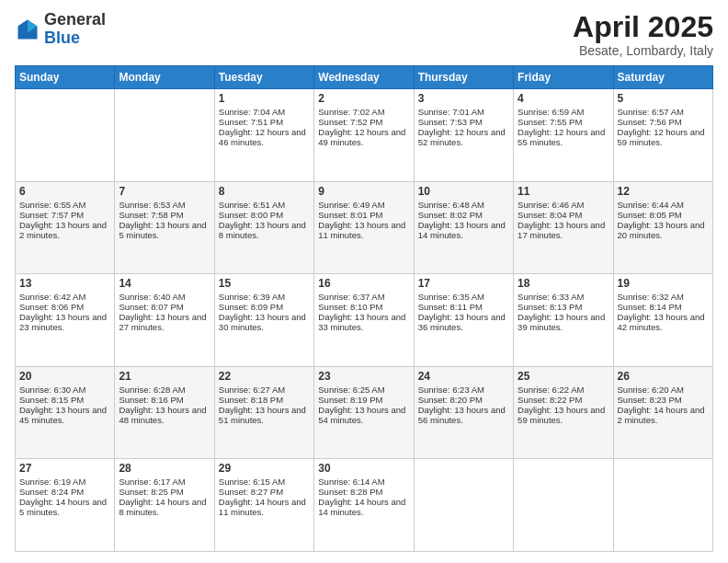  I want to click on sunset-text: Sunset: 8:25 PM, so click(164, 491).